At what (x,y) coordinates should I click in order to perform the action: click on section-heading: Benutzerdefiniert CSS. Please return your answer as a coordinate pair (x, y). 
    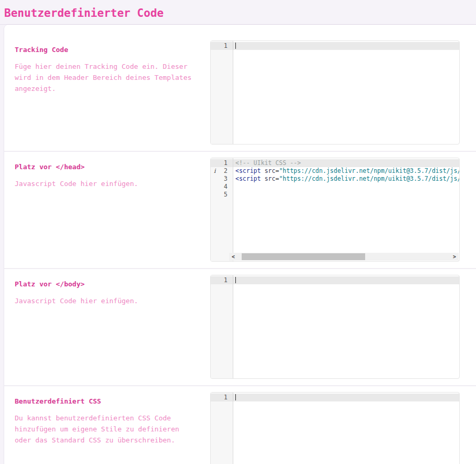
    Looking at the image, I should click on (107, 401).